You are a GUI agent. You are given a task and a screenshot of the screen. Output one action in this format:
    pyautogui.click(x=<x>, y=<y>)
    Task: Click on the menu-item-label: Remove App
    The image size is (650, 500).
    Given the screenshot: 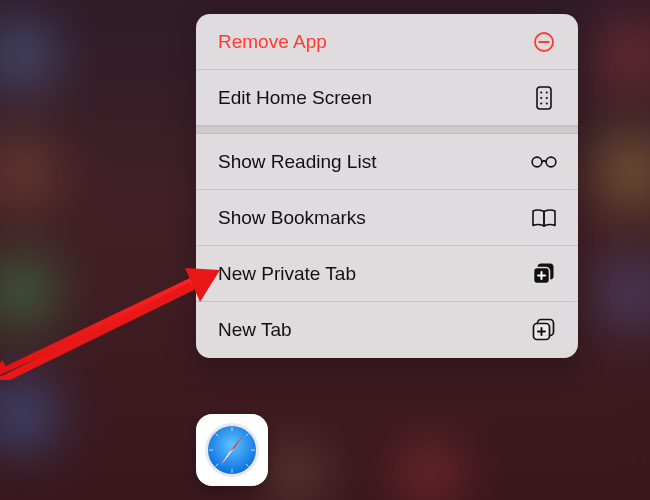 What is the action you would take?
    pyautogui.click(x=272, y=42)
    